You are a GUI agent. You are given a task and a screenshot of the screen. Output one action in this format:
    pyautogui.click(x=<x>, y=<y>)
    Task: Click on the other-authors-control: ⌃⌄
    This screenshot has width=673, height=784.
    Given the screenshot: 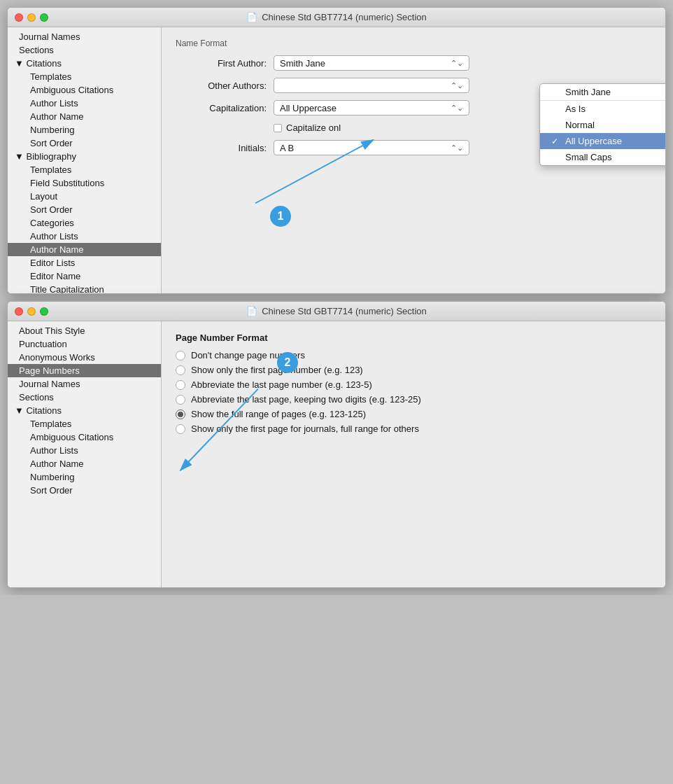 What is the action you would take?
    pyautogui.click(x=371, y=85)
    